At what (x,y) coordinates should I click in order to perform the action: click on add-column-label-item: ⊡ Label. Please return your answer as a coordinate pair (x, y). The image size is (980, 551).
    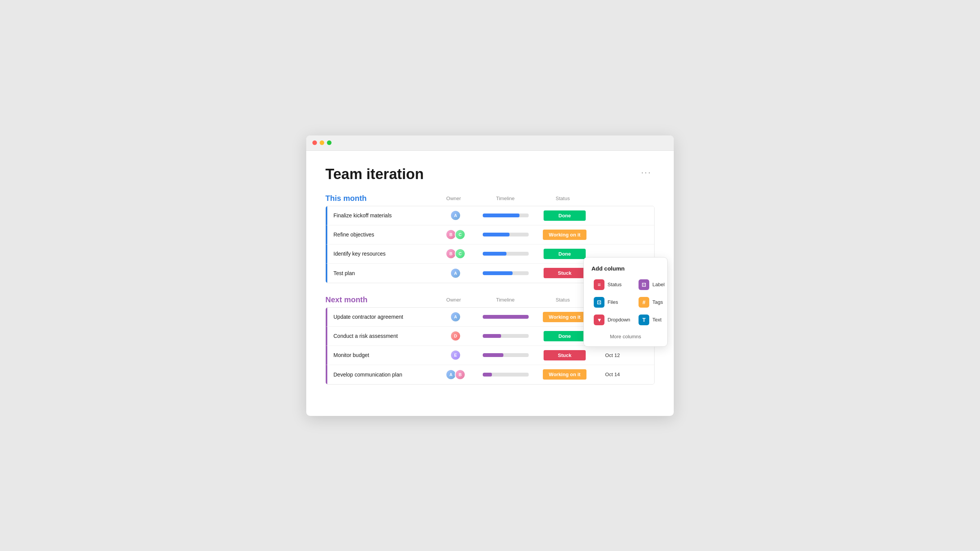
    Looking at the image, I should click on (652, 285).